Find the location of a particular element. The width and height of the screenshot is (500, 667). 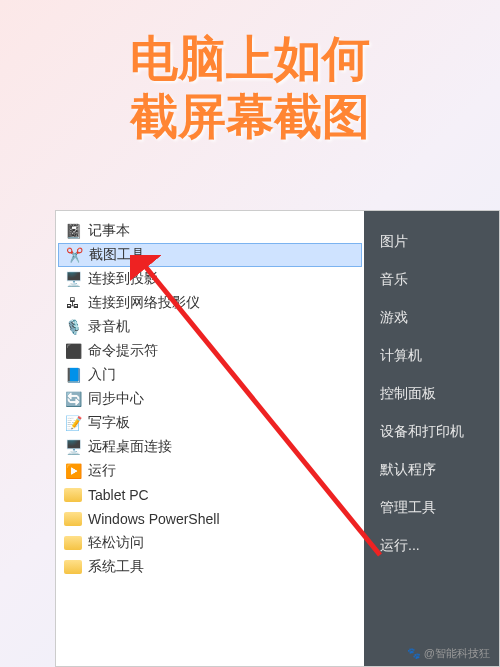

program-item-8: 📝写字板 is located at coordinates (210, 423).